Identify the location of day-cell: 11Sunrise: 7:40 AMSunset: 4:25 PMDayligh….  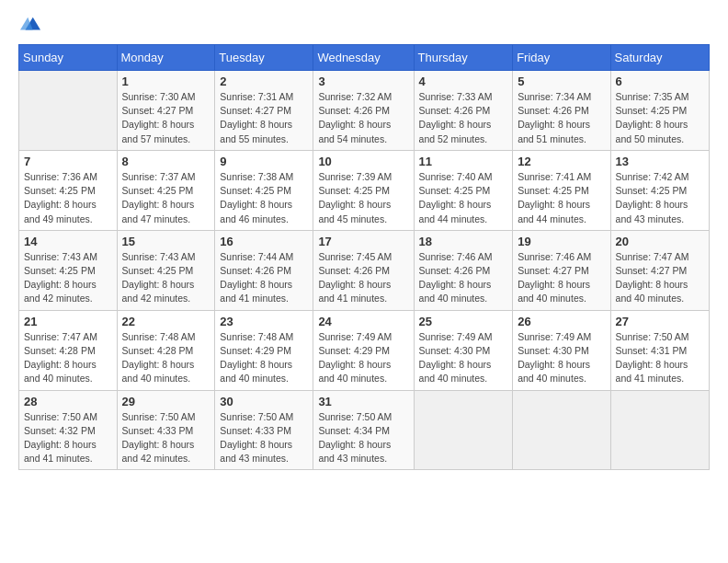
(463, 190).